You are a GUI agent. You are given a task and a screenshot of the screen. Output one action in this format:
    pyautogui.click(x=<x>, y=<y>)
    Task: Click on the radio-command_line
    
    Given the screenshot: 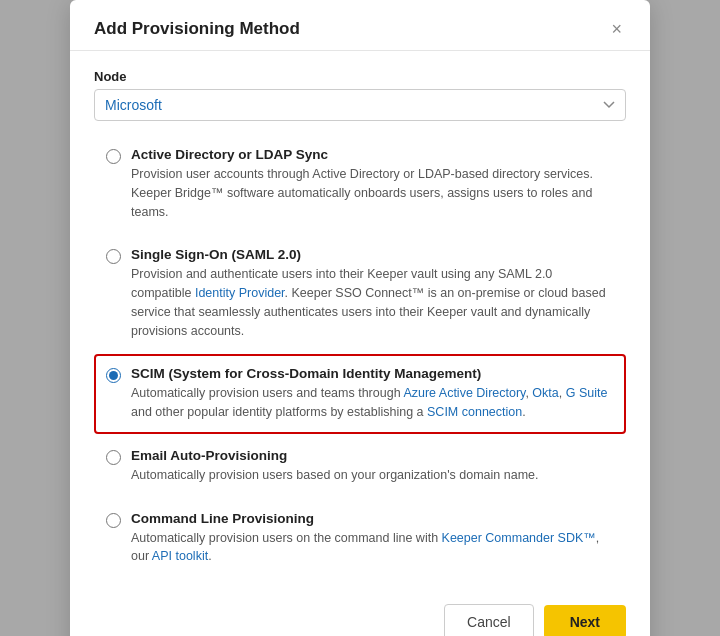 What is the action you would take?
    pyautogui.click(x=114, y=520)
    